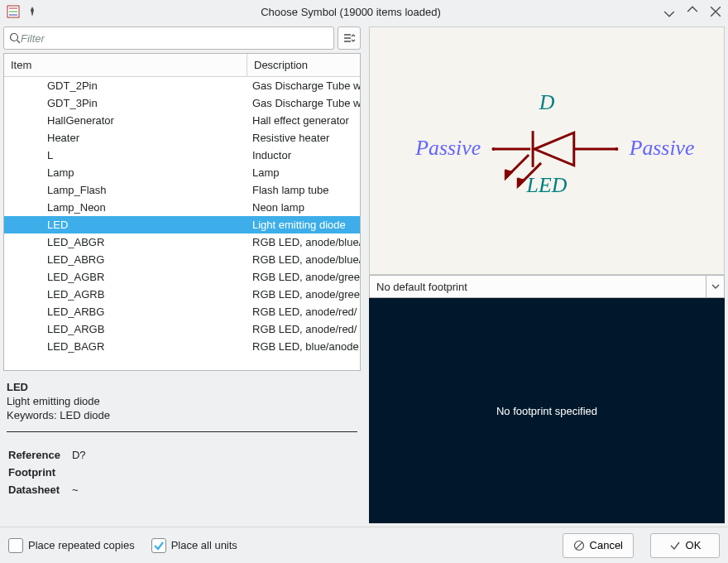 This screenshot has height=563, width=728. What do you see at coordinates (182, 277) in the screenshot?
I see `tree-row: LED_AGBRRGB LED, anode/gree` at bounding box center [182, 277].